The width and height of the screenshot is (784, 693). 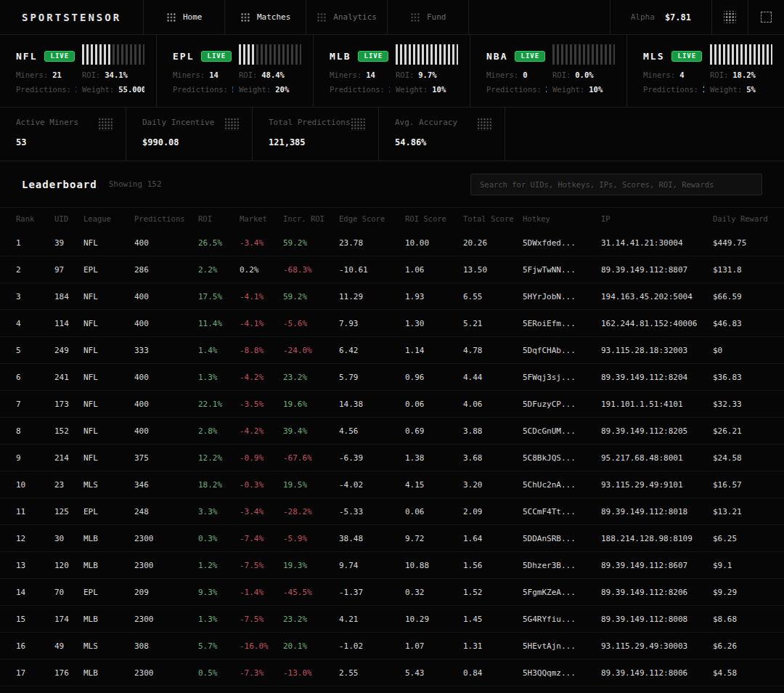 What do you see at coordinates (219, 350) in the screenshot?
I see `cell-roi: 1.4%` at bounding box center [219, 350].